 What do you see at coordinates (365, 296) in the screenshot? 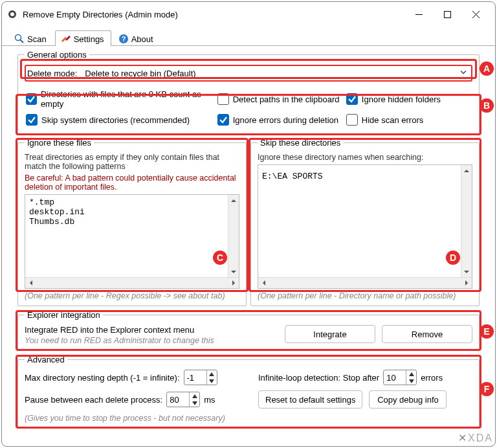
I see `skip-dirs-subhint: (One pattern per line - Directory name o…` at bounding box center [365, 296].